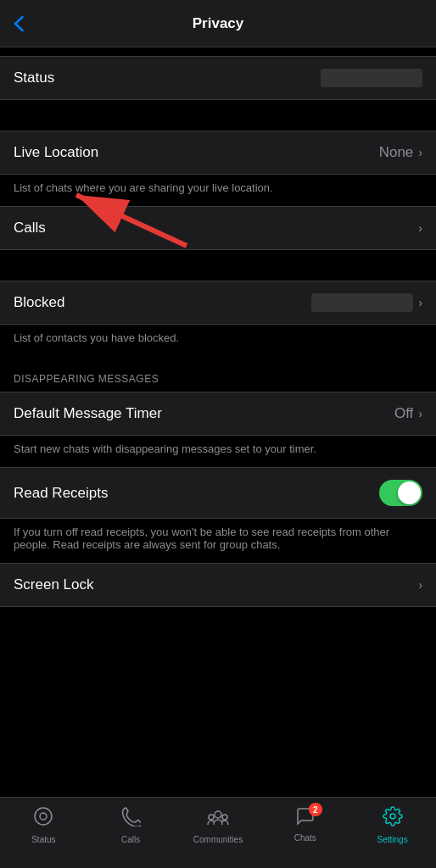  What do you see at coordinates (421, 414) in the screenshot?
I see `message-timer-chevron: ›` at bounding box center [421, 414].